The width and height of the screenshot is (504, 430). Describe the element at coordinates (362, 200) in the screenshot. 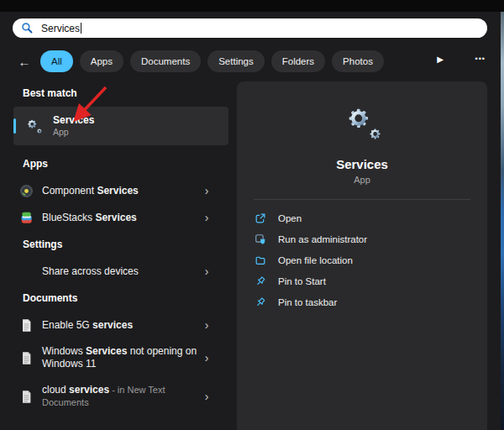

I see `divider` at that location.